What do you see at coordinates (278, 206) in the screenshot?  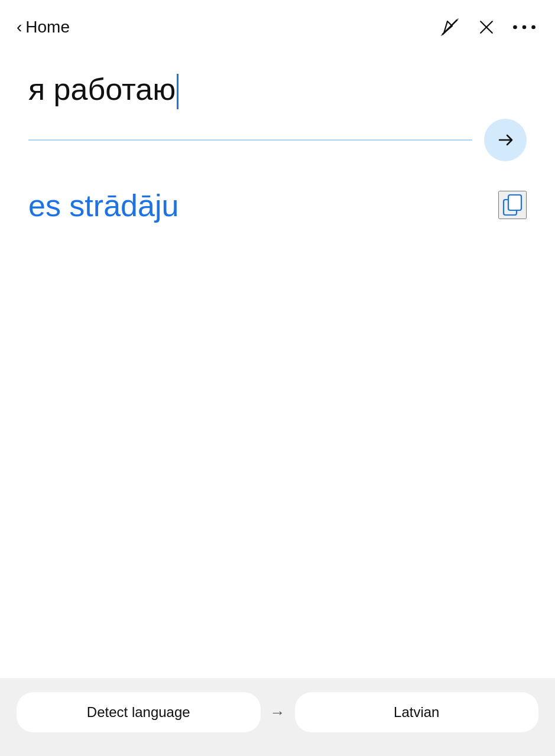 I see `output-section: es strādāju` at bounding box center [278, 206].